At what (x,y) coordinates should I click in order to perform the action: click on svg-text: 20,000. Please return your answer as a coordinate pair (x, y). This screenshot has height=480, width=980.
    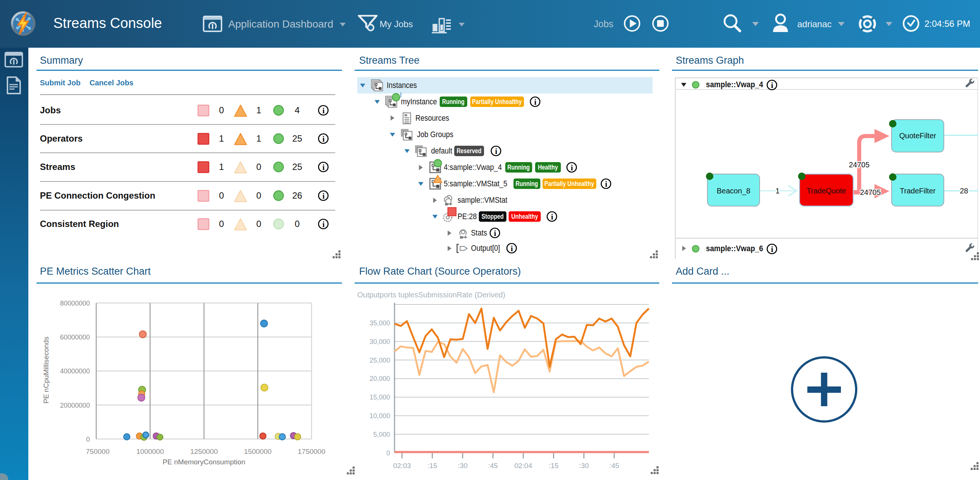
    Looking at the image, I should click on (380, 379).